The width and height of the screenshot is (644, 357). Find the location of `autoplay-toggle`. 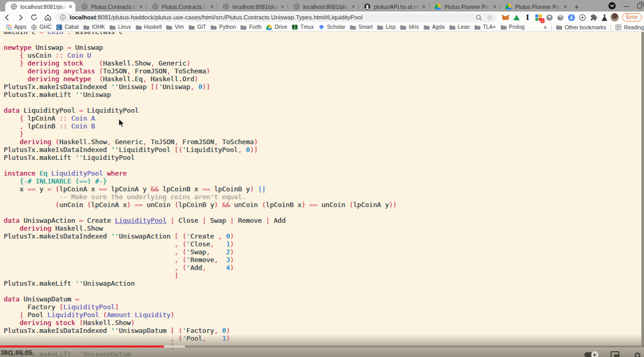

autoplay-toggle is located at coordinates (591, 354).